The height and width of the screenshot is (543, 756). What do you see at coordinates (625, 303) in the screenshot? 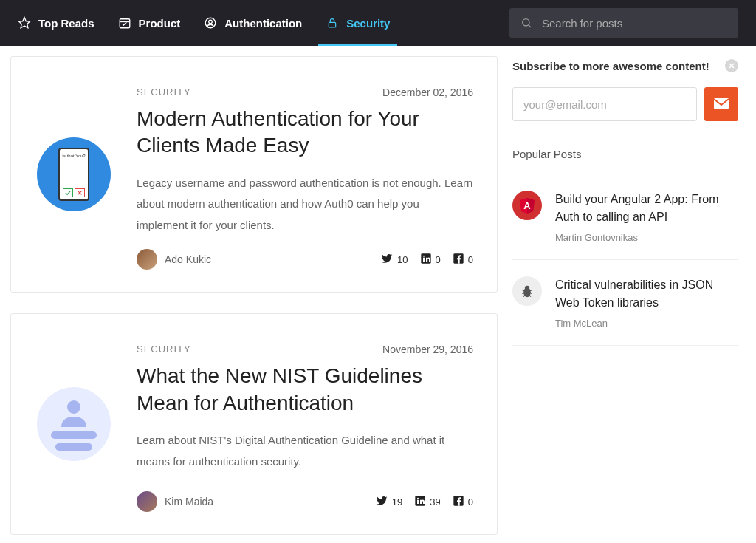
I see `popular-post-item: Critical vulnerabilities in JSON Web Tok…` at bounding box center [625, 303].